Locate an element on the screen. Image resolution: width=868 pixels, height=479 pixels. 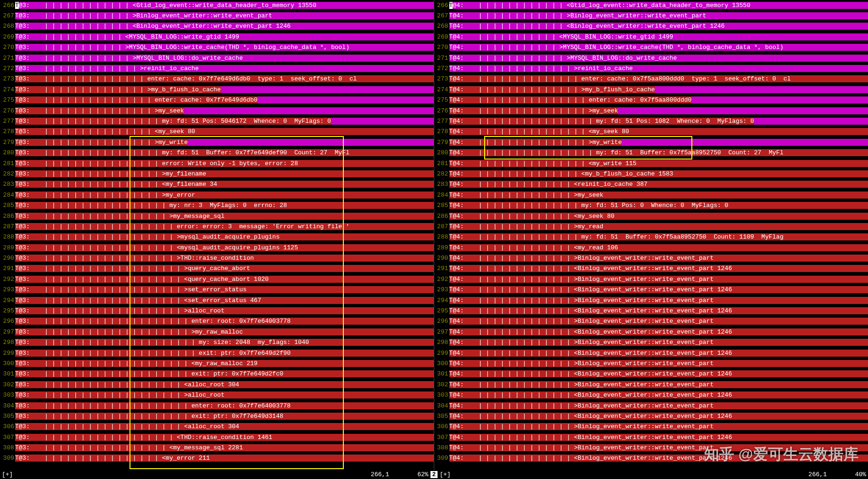
code-line: 287T@3: | | | | | | | | | | | | | | | | … is located at coordinates (217, 226).